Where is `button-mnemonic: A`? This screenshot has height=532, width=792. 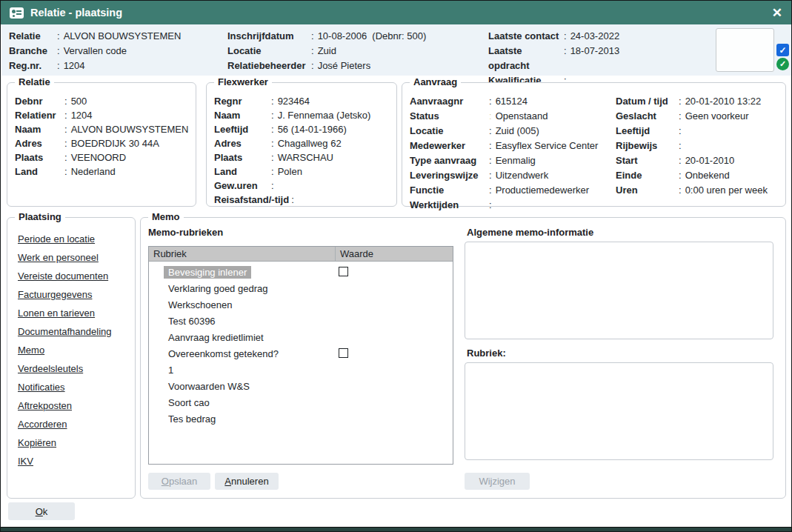
button-mnemonic: A is located at coordinates (228, 482).